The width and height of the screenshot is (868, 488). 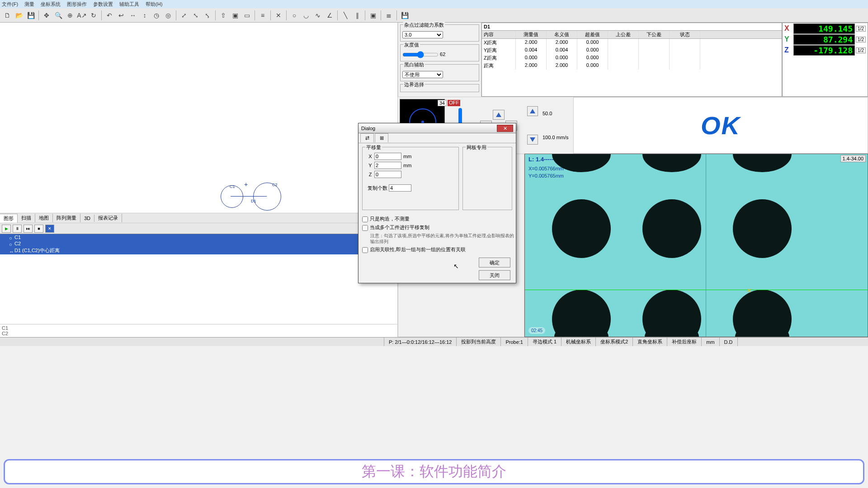 What do you see at coordinates (129, 4) in the screenshot?
I see `menu-tools: 辅助工具` at bounding box center [129, 4].